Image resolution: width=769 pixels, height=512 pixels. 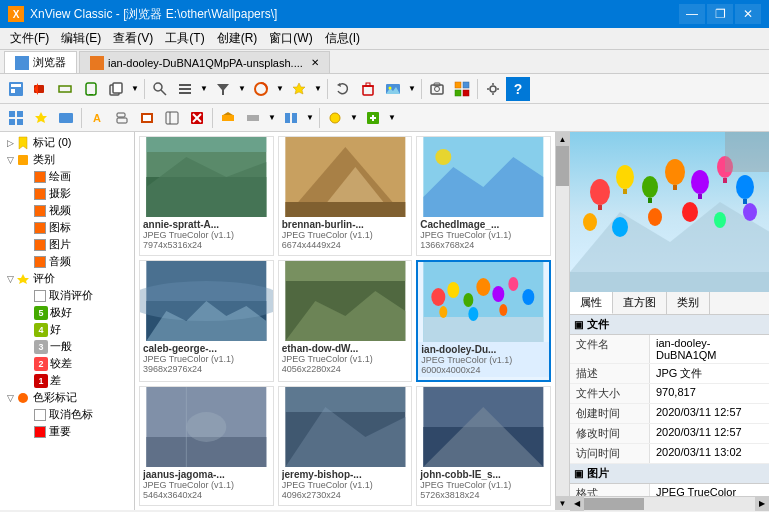 What do you see at coordinates (720, 14) in the screenshot?
I see `restore-button: ❐` at bounding box center [720, 14].